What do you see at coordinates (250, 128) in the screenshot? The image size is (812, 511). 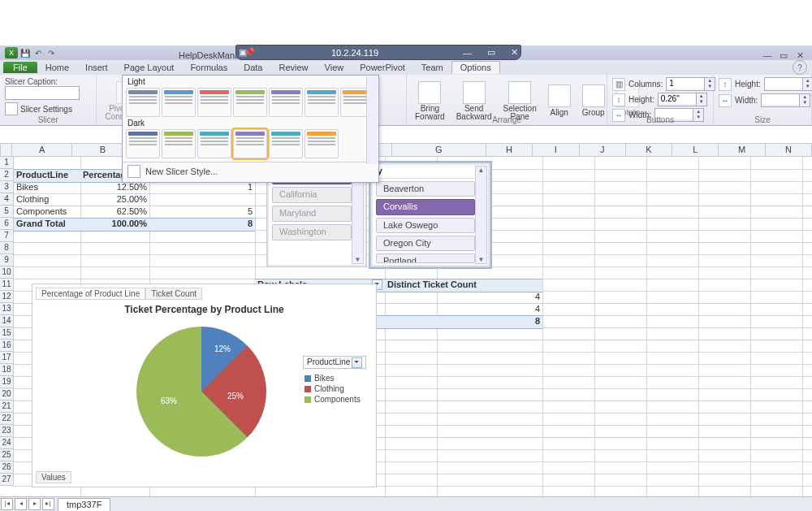 I see `slicer-style-gallery: Light Dark New Slicer Style...` at bounding box center [250, 128].